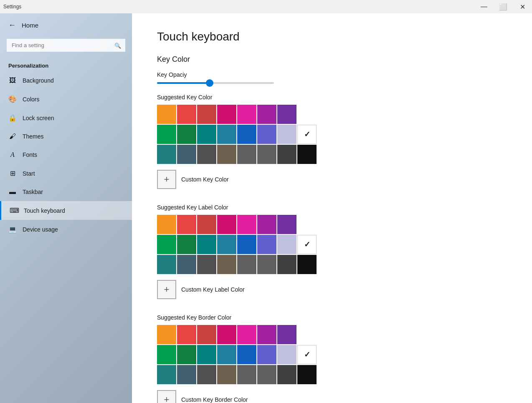  Describe the element at coordinates (227, 134) in the screenshot. I see `color-swatch-blue1` at that location.